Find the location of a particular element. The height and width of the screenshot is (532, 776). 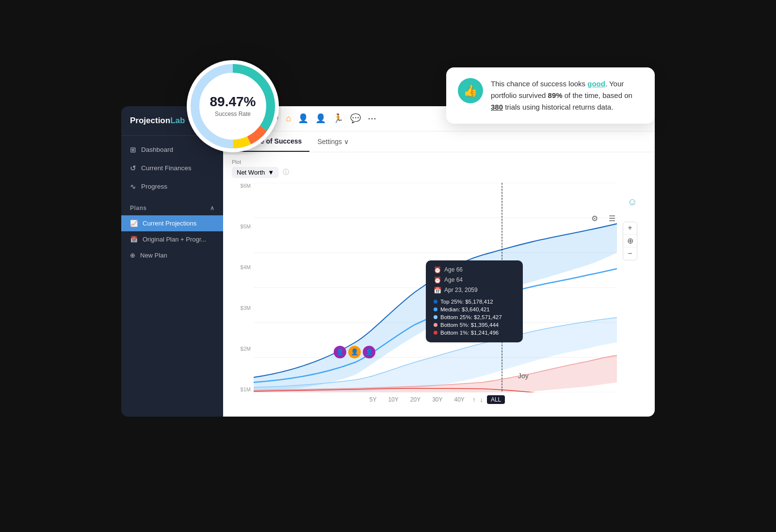

dot-median is located at coordinates (436, 309).